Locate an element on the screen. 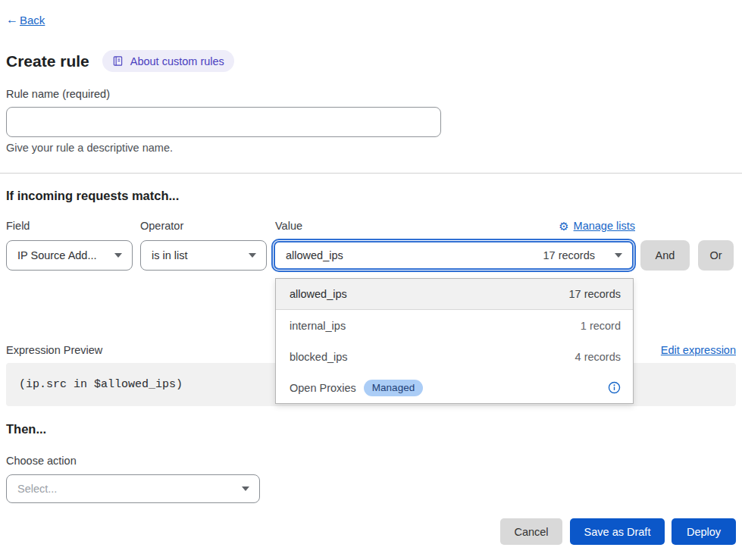  list-item-name: Open Proxies is located at coordinates (323, 388).